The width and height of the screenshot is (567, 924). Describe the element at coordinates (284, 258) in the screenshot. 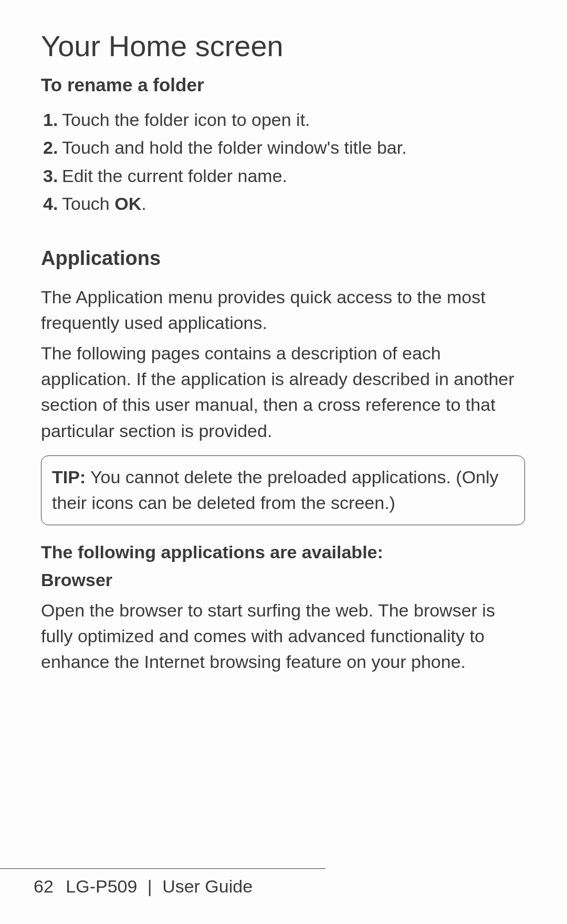

I see `applications-heading: Applications` at that location.